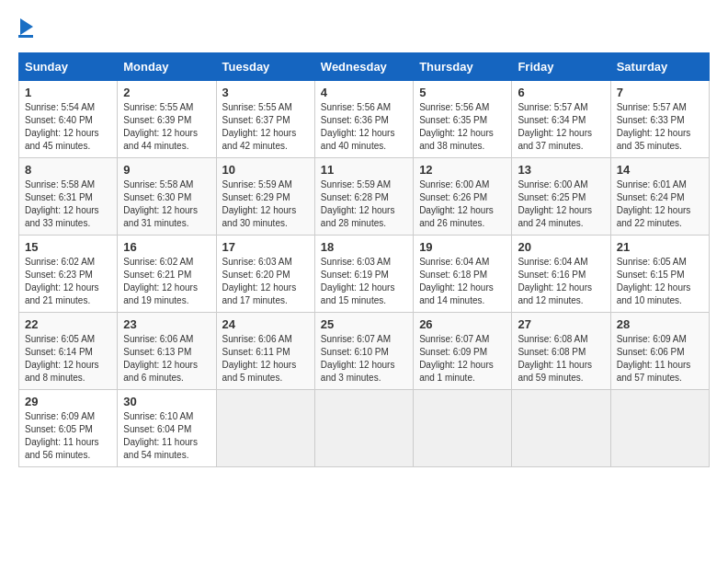 Image resolution: width=728 pixels, height=563 pixels. Describe the element at coordinates (266, 247) in the screenshot. I see `day-number: 17` at that location.